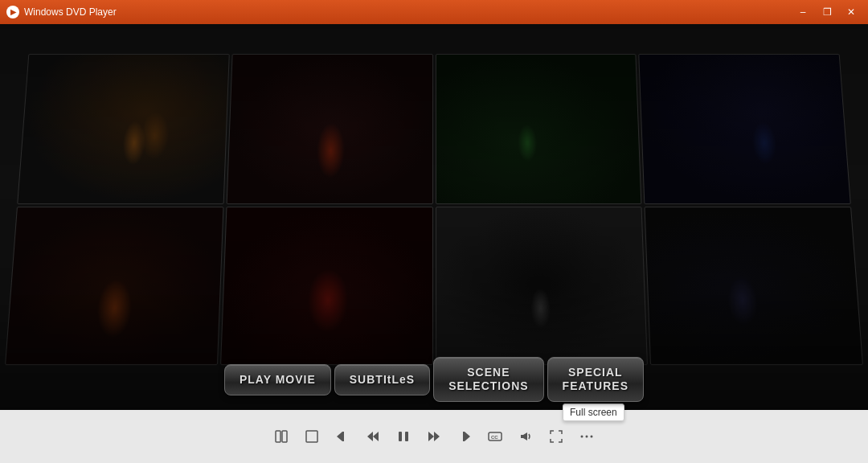  What do you see at coordinates (556, 436) in the screenshot?
I see `fullscreen-button` at bounding box center [556, 436].